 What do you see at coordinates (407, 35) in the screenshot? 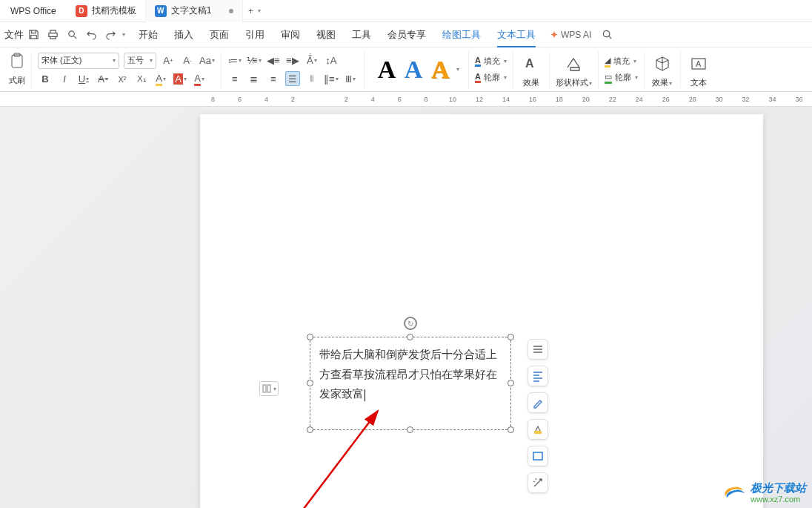
I see `menu-vip: 会员专享` at bounding box center [407, 35].